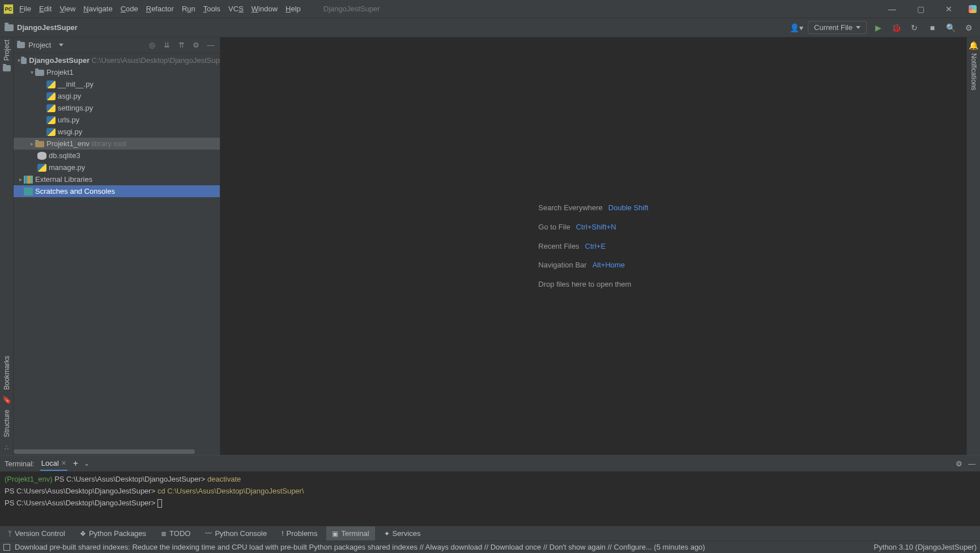  Describe the element at coordinates (490, 547) in the screenshot. I see `status-bar: Download pre-built shared indexes: Reduc…` at that location.